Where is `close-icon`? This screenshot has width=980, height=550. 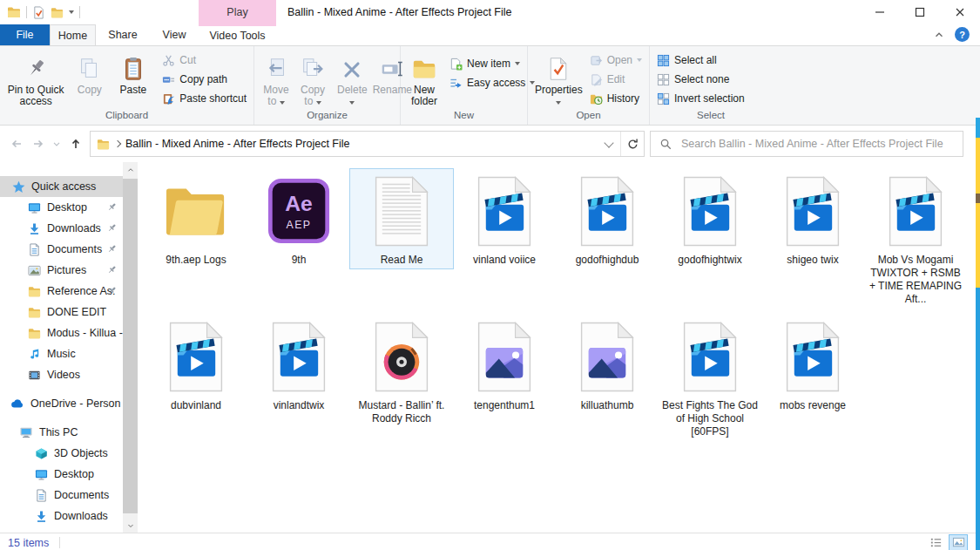
close-icon is located at coordinates (960, 12).